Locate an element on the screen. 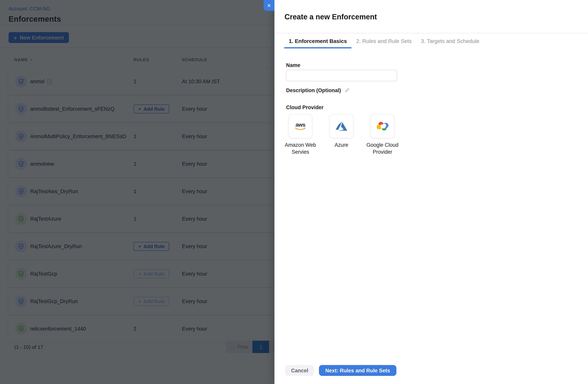 The width and height of the screenshot is (588, 384). close-icon: ✕ is located at coordinates (269, 5).